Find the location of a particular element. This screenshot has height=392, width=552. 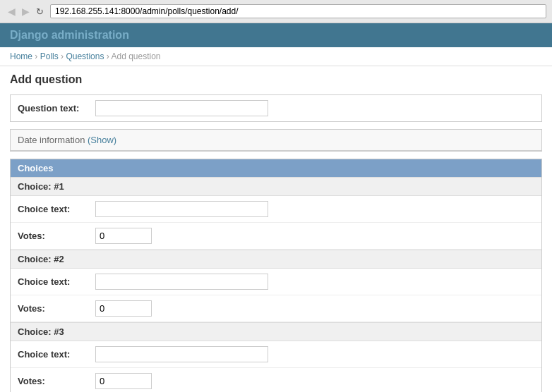

choice-1-text-label: Choice text: is located at coordinates (56, 209).